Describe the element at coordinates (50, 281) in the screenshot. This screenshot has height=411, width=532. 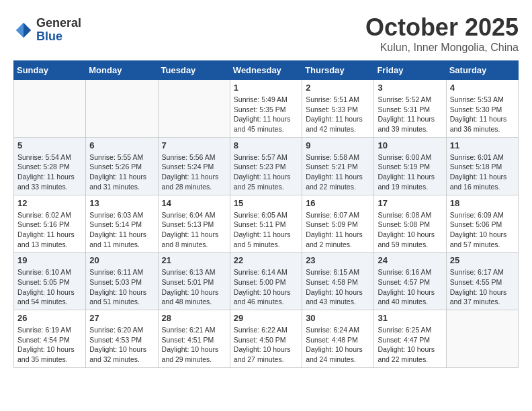
I see `calendar-day: 19Sunrise: 6:10 AM Sunset: 5:05 PM Dayli…` at that location.